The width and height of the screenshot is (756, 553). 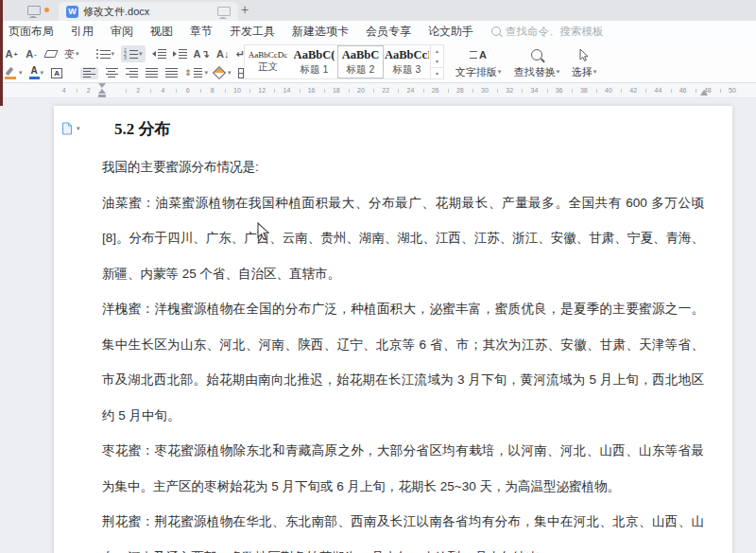 I want to click on right-indent-marker, so click(x=704, y=93).